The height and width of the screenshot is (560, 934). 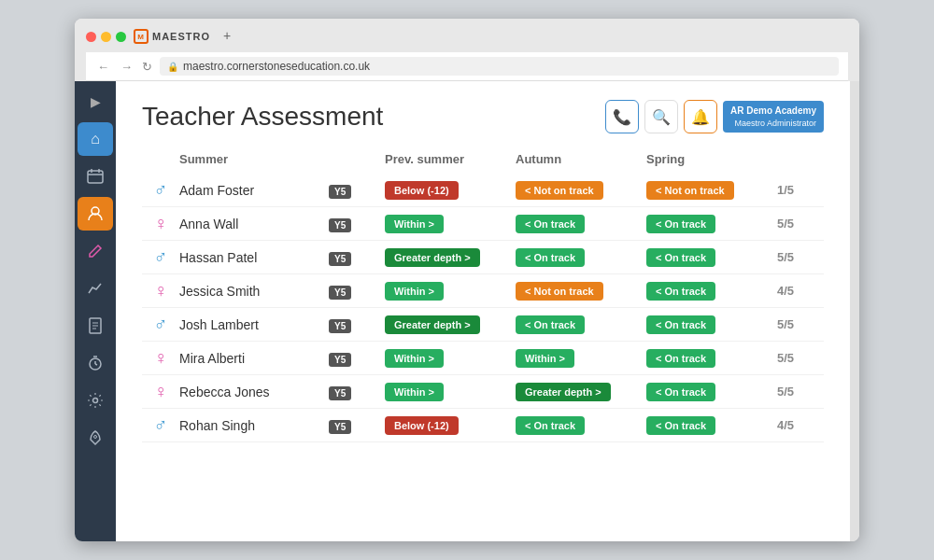 What do you see at coordinates (499, 66) in the screenshot?
I see `url-field: 🔒 maestro.cornerstoneseducation.co.uk` at bounding box center [499, 66].